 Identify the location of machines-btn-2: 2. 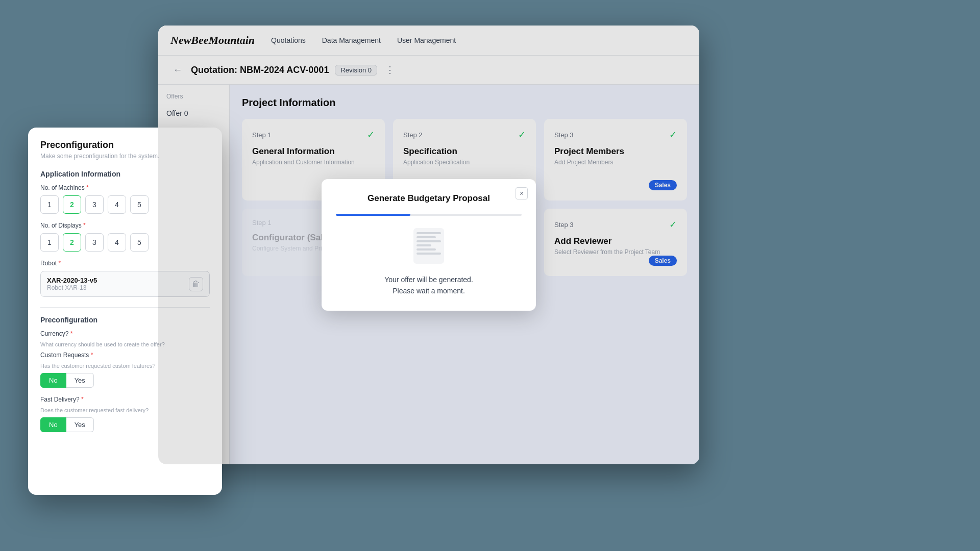
(72, 205).